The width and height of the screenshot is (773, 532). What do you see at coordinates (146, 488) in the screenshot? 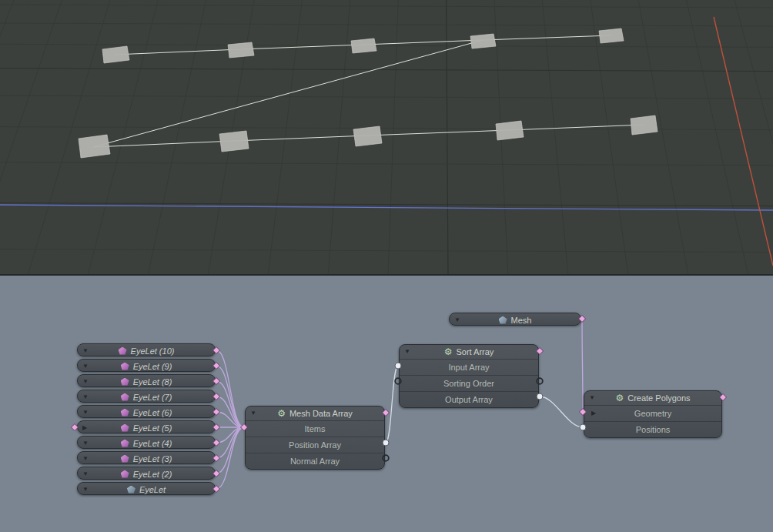
I see `node-eyelet-1: ▼EyeLet` at bounding box center [146, 488].